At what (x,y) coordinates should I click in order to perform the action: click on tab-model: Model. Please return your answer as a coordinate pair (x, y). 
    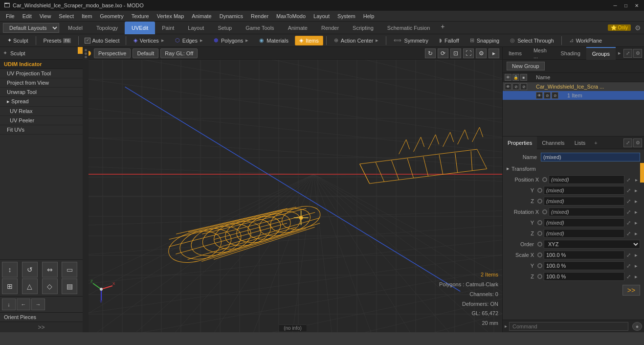
    Looking at the image, I should click on (75, 28).